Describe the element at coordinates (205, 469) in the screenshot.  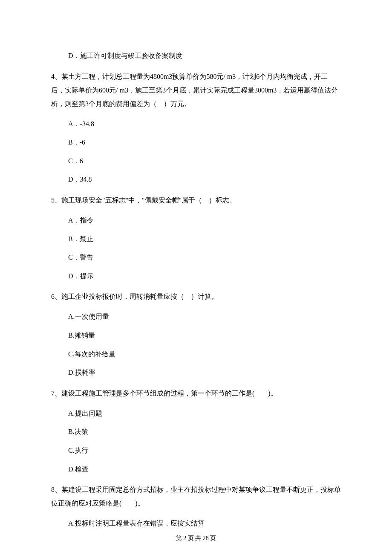
I see `q7-option-d: D.检查` at that location.